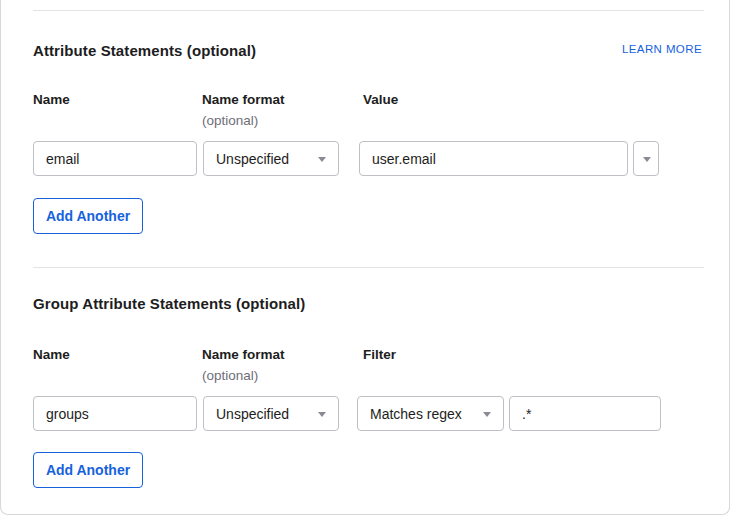  I want to click on learn-more-link: LEARN MORE, so click(662, 49).